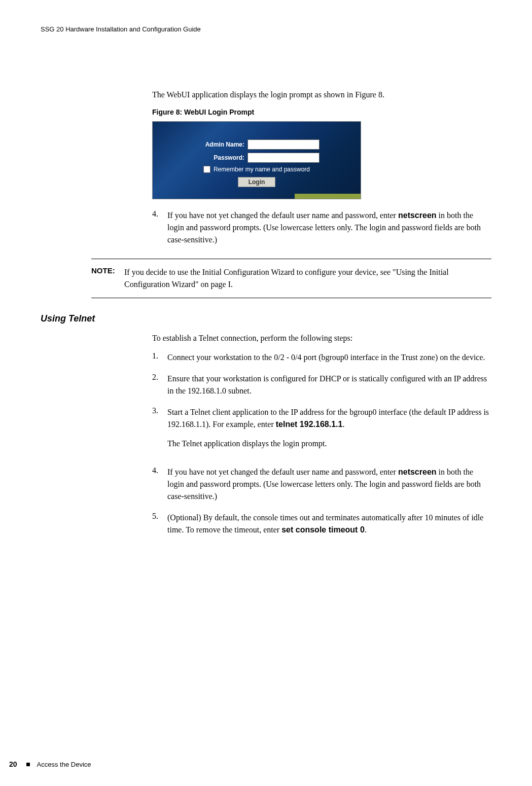 The height and width of the screenshot is (786, 532). What do you see at coordinates (257, 160) in the screenshot?
I see `login-prompt-screenshot: Admin Name: Password: Remember my name a…` at bounding box center [257, 160].